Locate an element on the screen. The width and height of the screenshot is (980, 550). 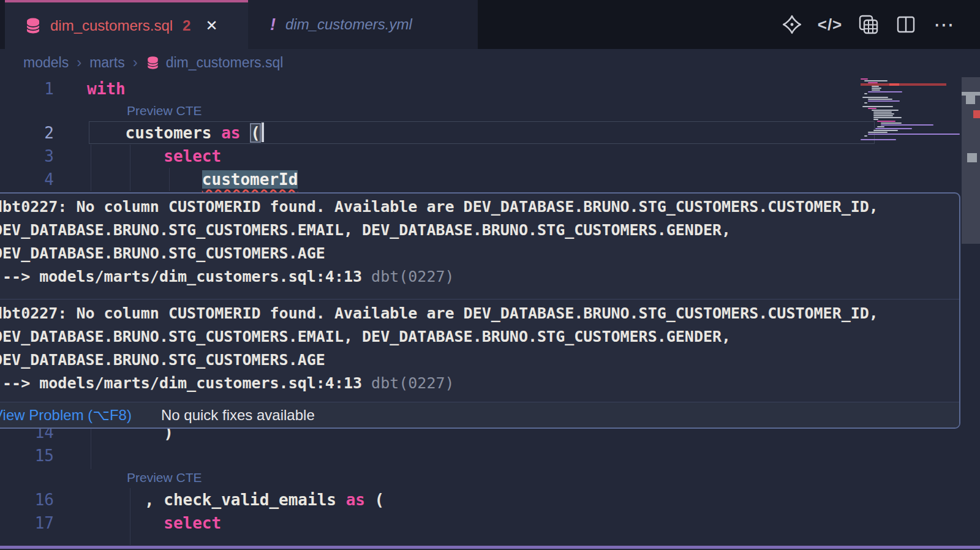
line-number: 4 is located at coordinates (27, 179).